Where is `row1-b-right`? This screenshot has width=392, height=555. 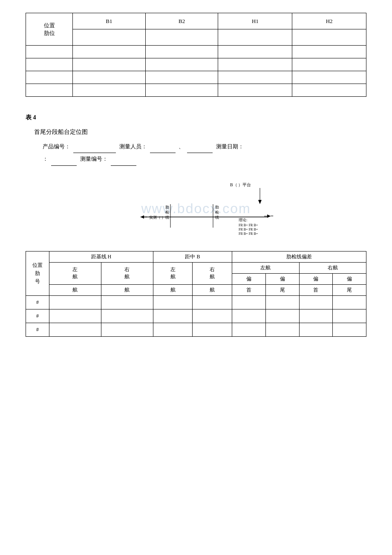 row1-b-right is located at coordinates (212, 302).